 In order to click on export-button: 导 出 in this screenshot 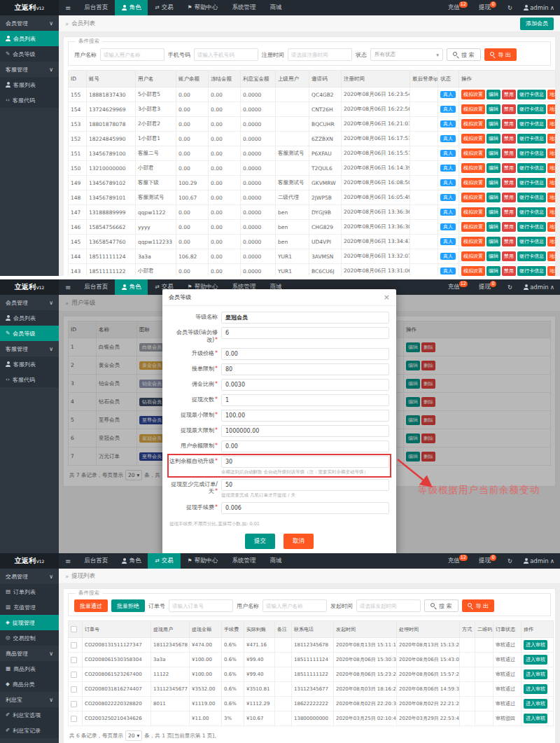, I will do `click(501, 55)`.